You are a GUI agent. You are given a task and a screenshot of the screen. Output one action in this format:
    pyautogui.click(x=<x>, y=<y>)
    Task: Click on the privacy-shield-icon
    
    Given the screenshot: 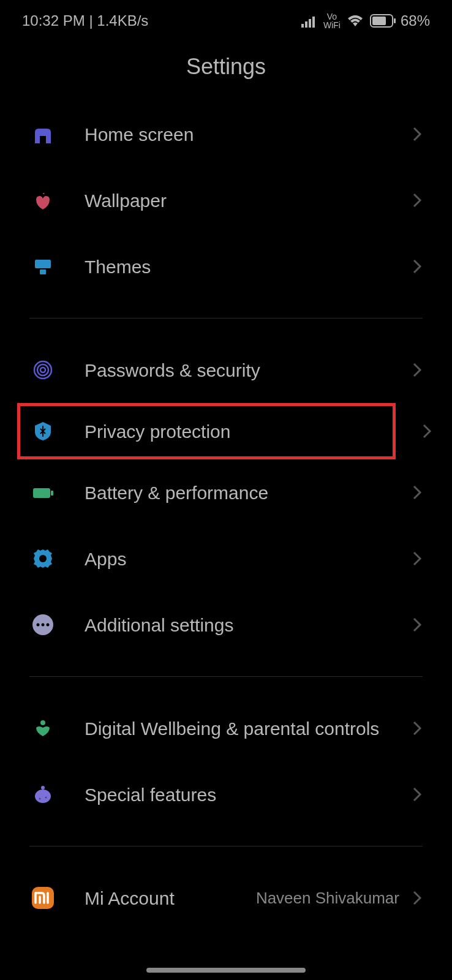 What is the action you would take?
    pyautogui.click(x=43, y=431)
    